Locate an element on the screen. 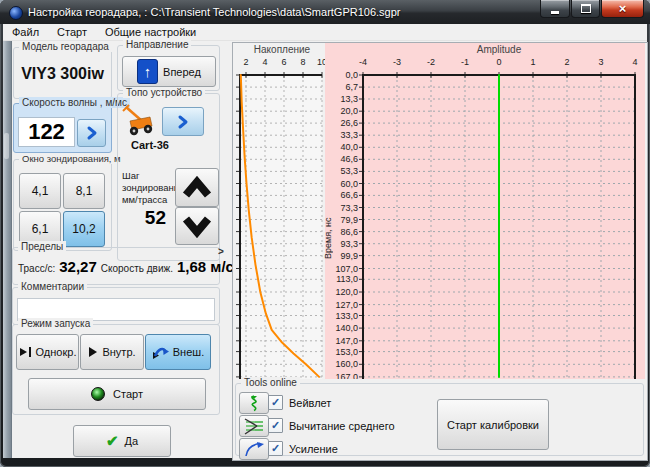 Image resolution: width=650 pixels, height=467 pixels. stacking-chart-zone: 246810Накопление is located at coordinates (279, 211).